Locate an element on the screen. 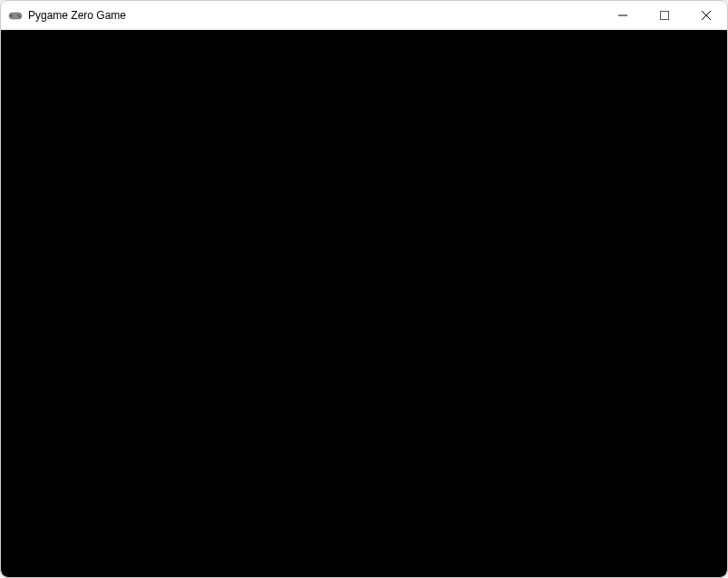  close-icon is located at coordinates (706, 15).